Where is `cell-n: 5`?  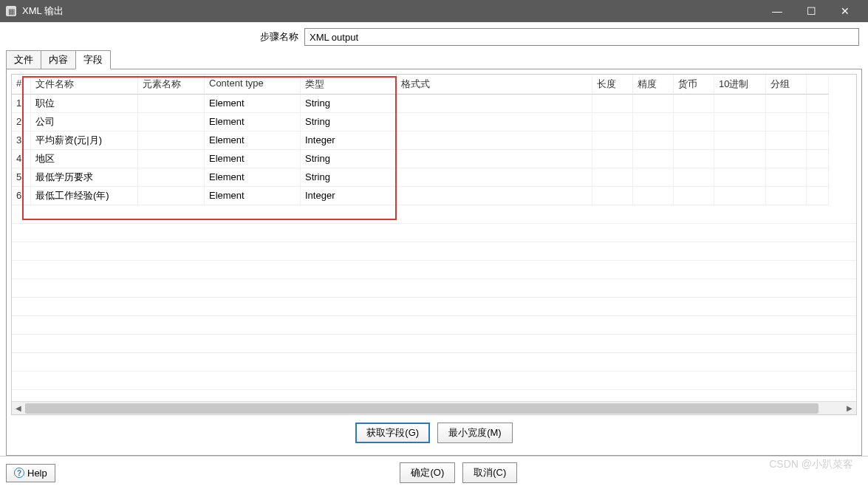 cell-n: 5 is located at coordinates (21, 177).